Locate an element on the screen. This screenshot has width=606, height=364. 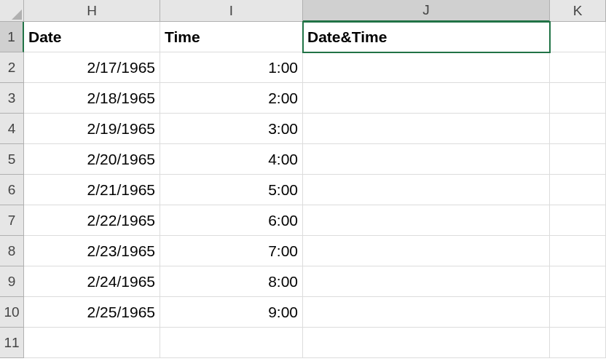
cell-I10: 9:00 is located at coordinates (232, 312).